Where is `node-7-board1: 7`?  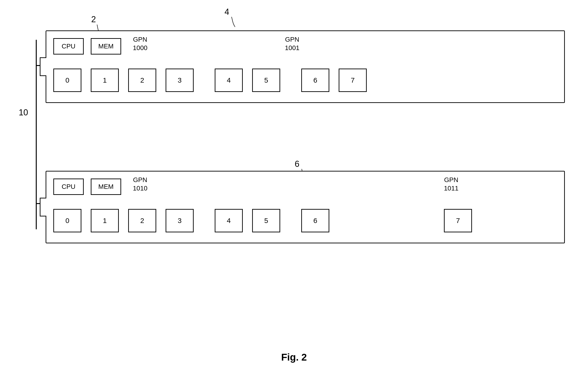
node-7-board1: 7 is located at coordinates (353, 80).